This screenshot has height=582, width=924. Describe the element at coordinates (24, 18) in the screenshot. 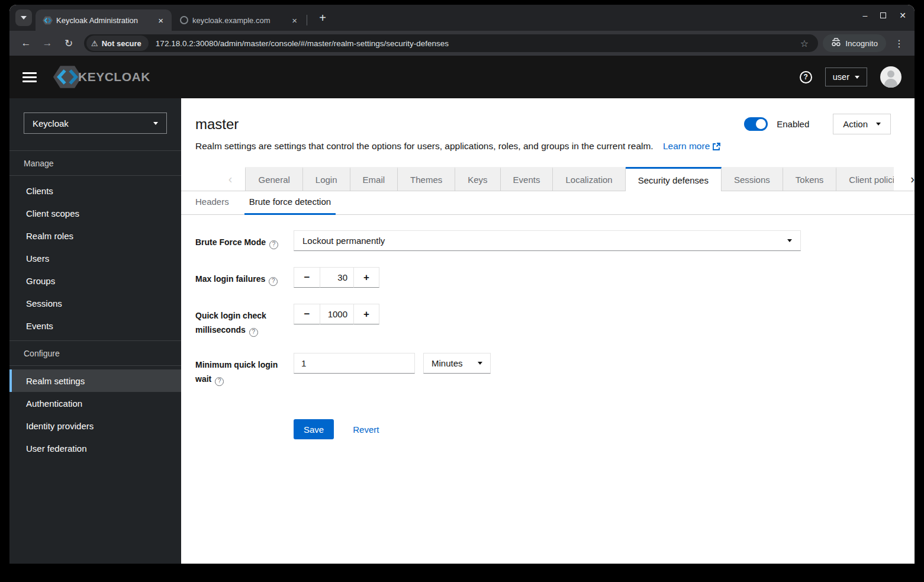

I see `tab-search-button` at that location.